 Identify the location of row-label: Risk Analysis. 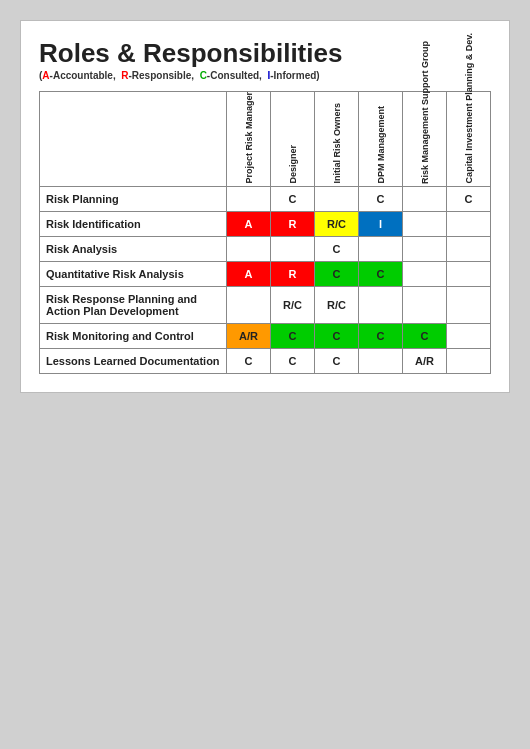
(134, 248).